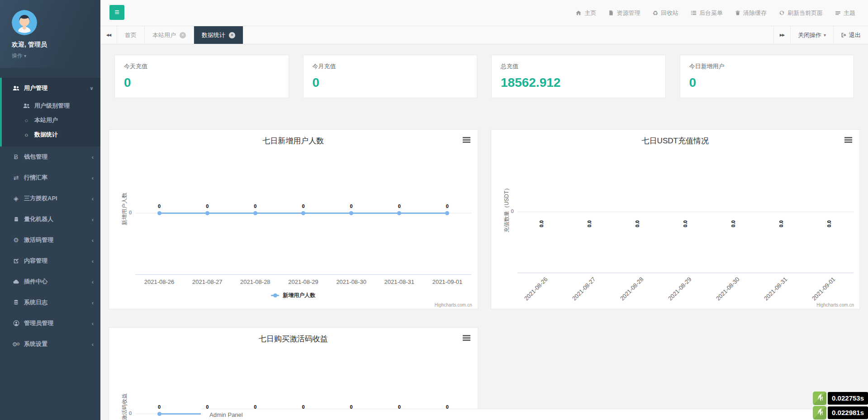 The image size is (868, 420). What do you see at coordinates (707, 13) in the screenshot?
I see `navbar-link: 后台菜单` at bounding box center [707, 13].